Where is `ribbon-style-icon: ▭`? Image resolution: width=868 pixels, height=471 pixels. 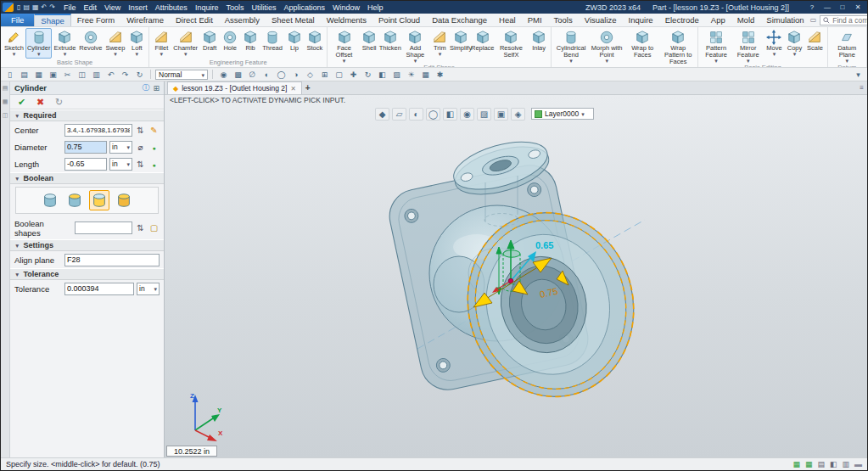
ribbon-style-icon: ▭ is located at coordinates (814, 20).